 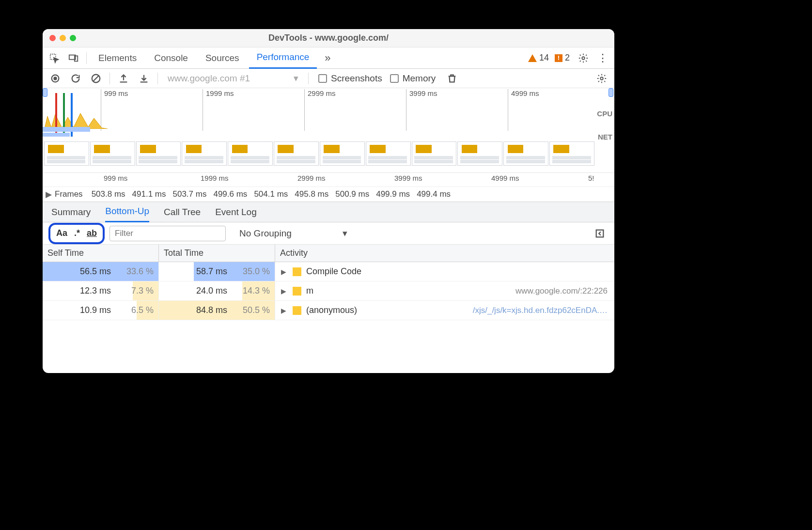 I want to click on col-self-time: Self Time, so click(x=101, y=253).